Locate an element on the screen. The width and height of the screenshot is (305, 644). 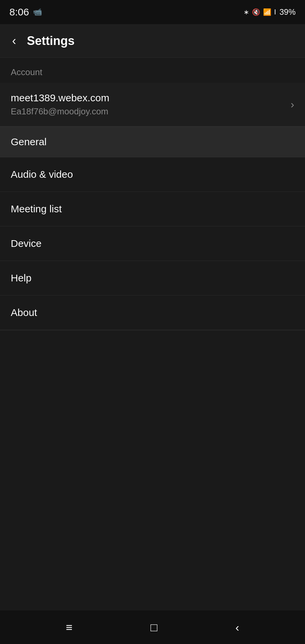
menu-item-device-label: Device is located at coordinates (26, 244).